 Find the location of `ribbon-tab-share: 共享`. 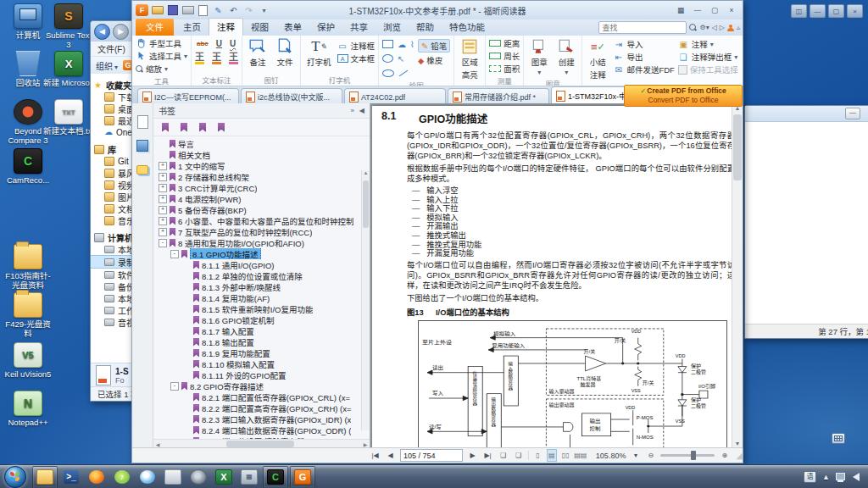

ribbon-tab-share: 共享 is located at coordinates (359, 27).